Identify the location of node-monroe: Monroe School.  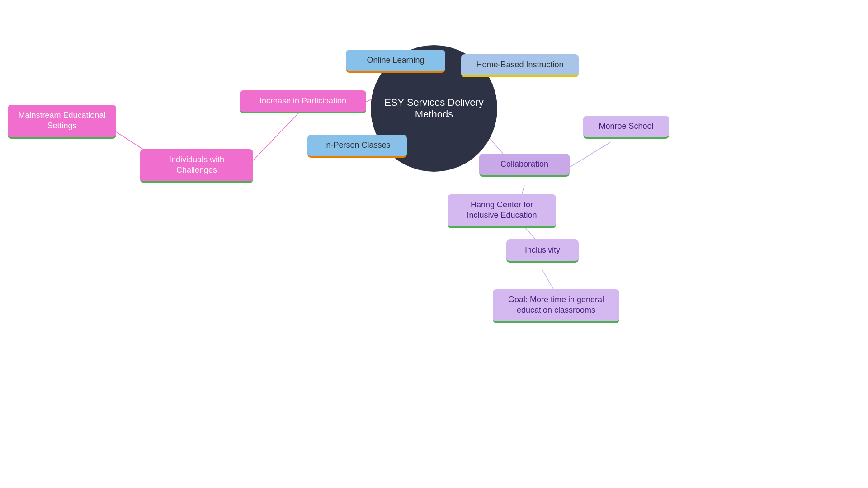
(626, 127).